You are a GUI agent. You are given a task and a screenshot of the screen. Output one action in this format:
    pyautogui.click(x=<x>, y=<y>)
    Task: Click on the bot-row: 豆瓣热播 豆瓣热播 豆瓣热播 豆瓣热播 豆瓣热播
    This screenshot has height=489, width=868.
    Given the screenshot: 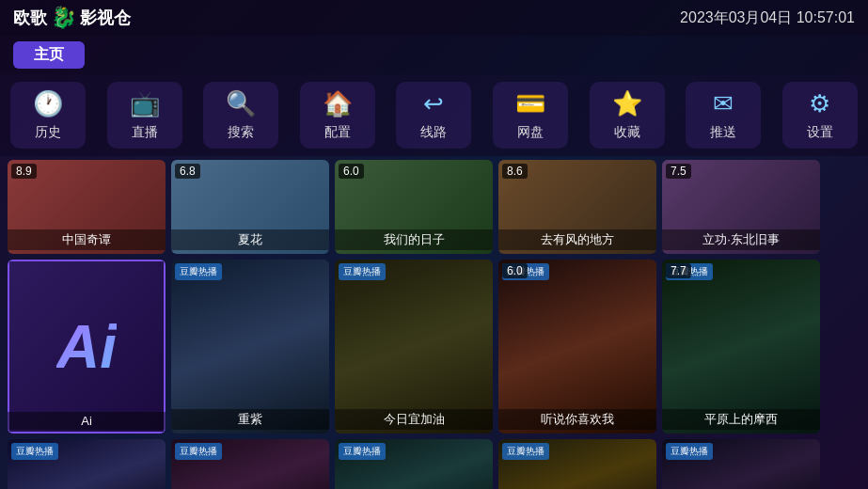 What is the action you would take?
    pyautogui.click(x=434, y=465)
    